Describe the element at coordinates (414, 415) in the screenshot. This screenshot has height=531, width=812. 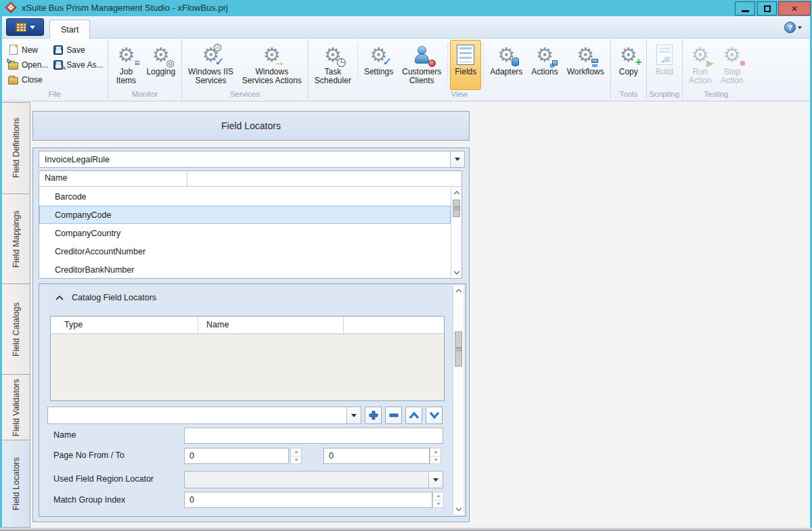
I see `move-up-button` at that location.